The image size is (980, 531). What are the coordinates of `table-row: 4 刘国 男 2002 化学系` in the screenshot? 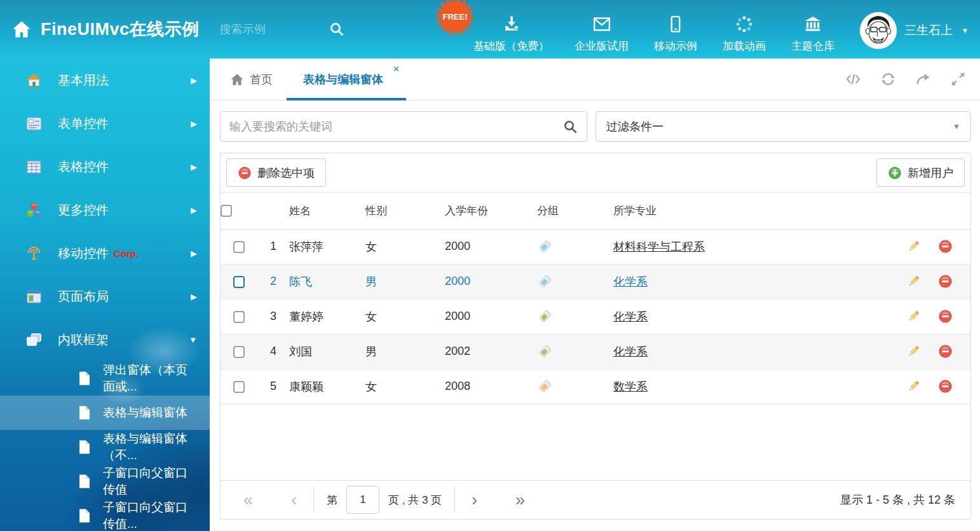 It's located at (595, 351).